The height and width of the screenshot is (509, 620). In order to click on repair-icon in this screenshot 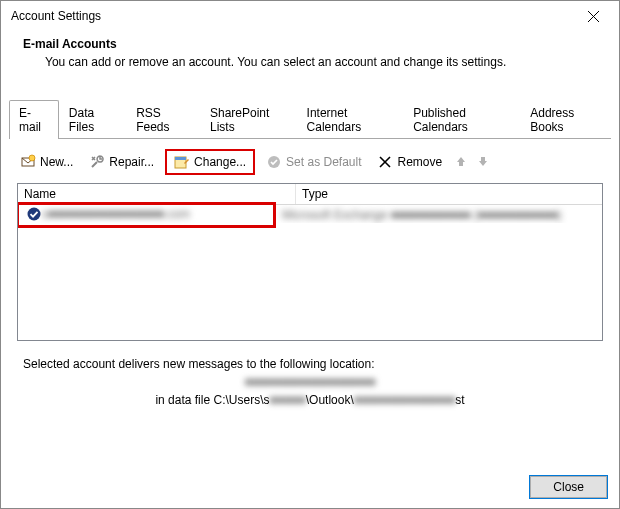, I will do `click(97, 162)`.